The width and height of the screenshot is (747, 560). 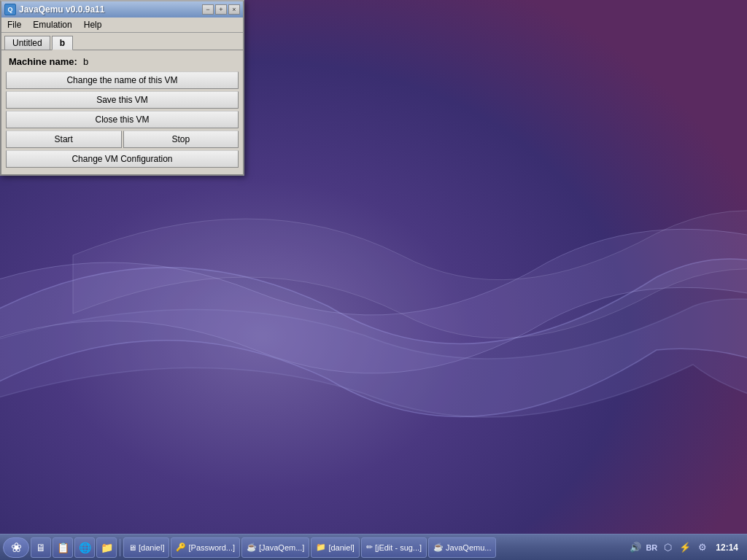 I want to click on menu-help: Help, so click(x=93, y=25).